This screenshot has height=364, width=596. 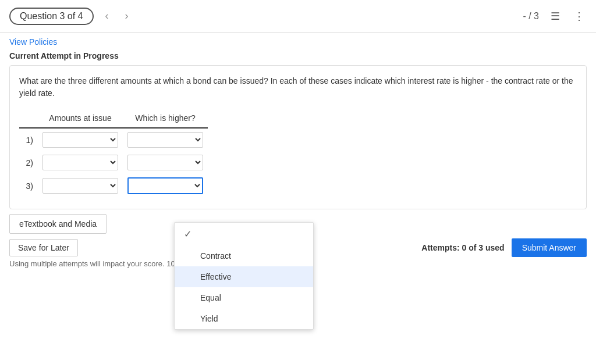 I want to click on top-bar-right: - / 3 ☰ ⋮, so click(x=555, y=16).